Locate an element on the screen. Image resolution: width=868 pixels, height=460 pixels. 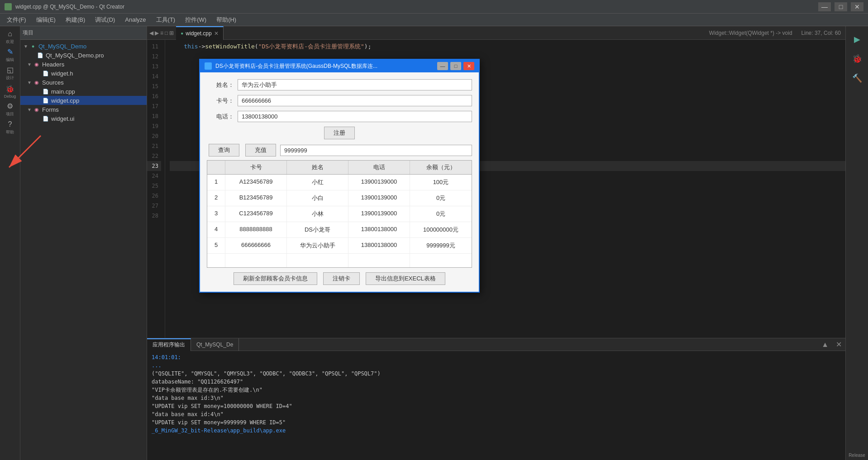
menu-build: 构建(B) is located at coordinates (75, 20).